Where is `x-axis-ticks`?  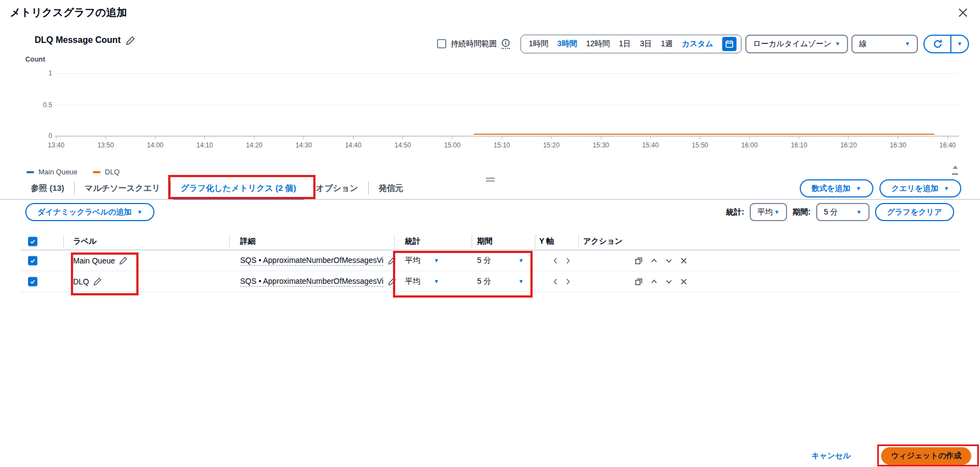
x-axis-ticks is located at coordinates (502, 138).